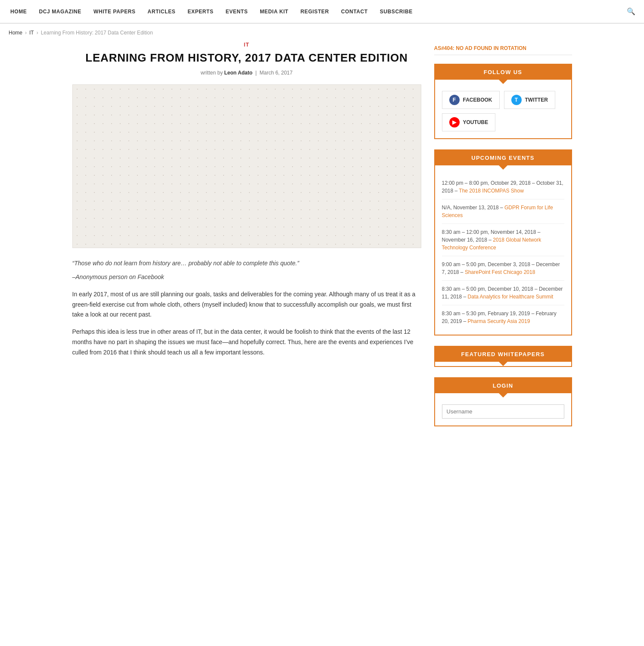  Describe the element at coordinates (503, 364) in the screenshot. I see `featured-whitepapers-arrow` at that location.